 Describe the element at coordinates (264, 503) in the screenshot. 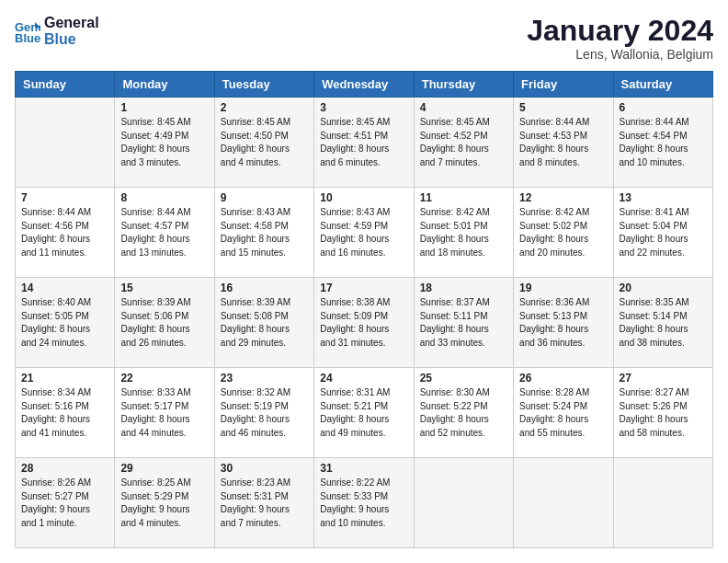

I see `calendar-cell: 30Sunrise: 8:23 AM Sunset: 5:31 PM Dayli…` at that location.